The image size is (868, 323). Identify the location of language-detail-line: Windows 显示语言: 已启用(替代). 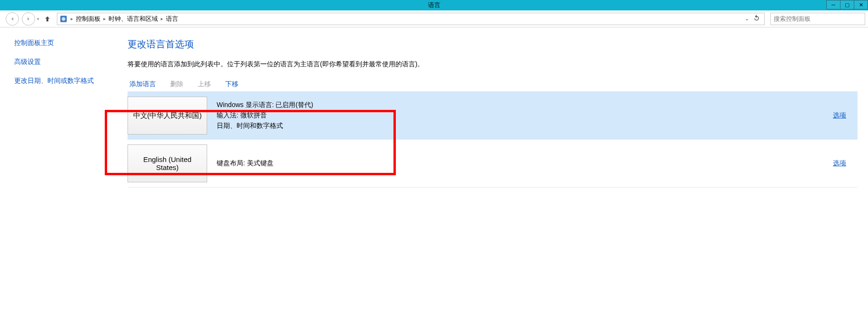
(265, 105).